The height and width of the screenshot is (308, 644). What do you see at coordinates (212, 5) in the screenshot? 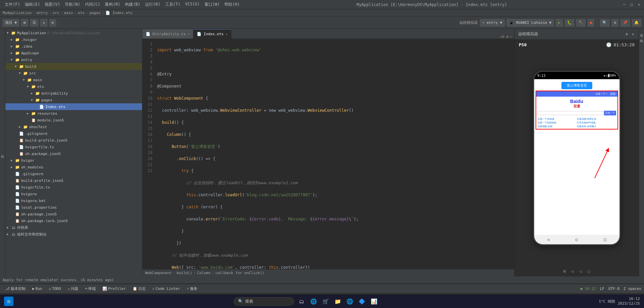
I see `menu-window: 窗口(W)` at bounding box center [212, 5].